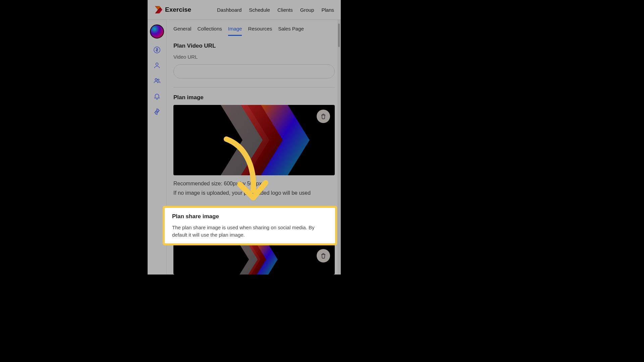 Image resolution: width=644 pixels, height=362 pixels. Describe the element at coordinates (209, 30) in the screenshot. I see `tab-collections: Collections` at that location.